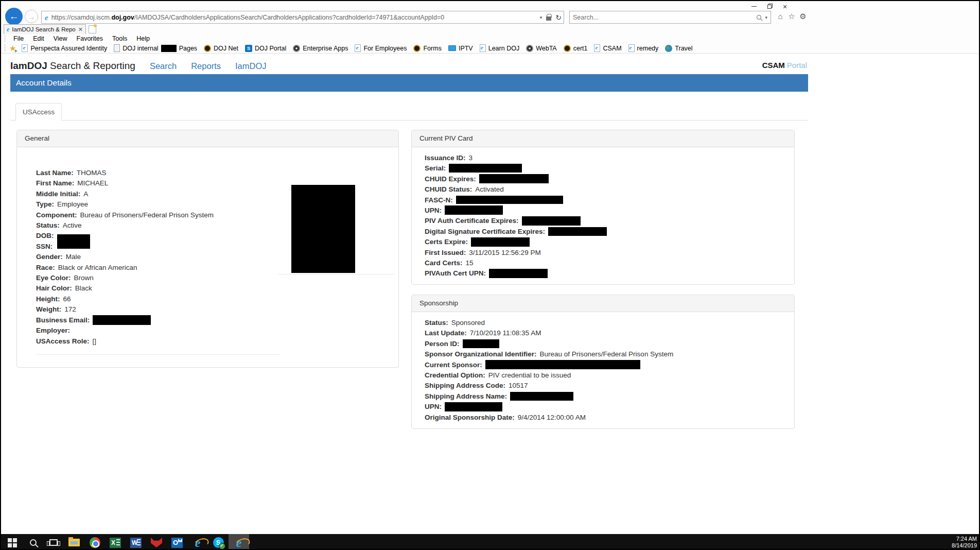 This screenshot has width=980, height=550. Describe the element at coordinates (155, 48) in the screenshot. I see `favorite-item: DOJ internalPages` at that location.